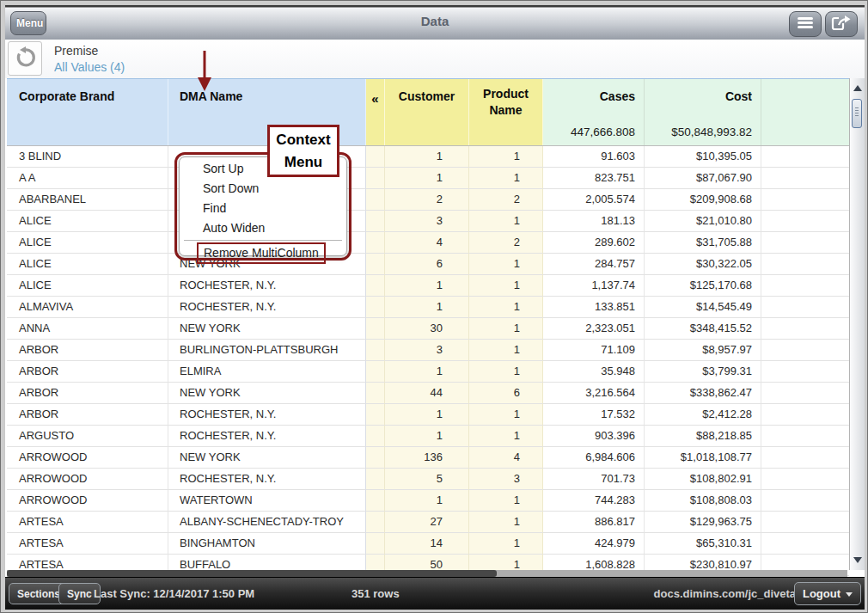 This screenshot has height=613, width=868. What do you see at coordinates (261, 253) in the screenshot?
I see `menu-item-remove-multicolumn: Remove MultiColumn` at bounding box center [261, 253].